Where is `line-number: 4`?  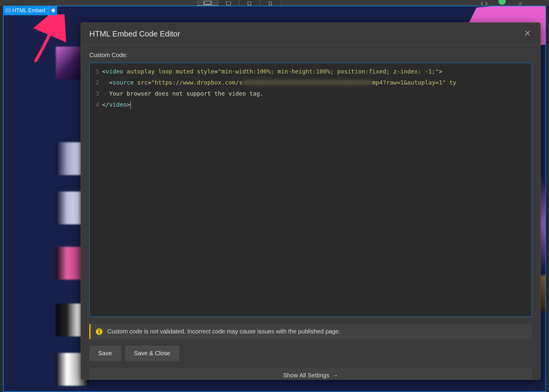
line-number: 4 is located at coordinates (94, 105).